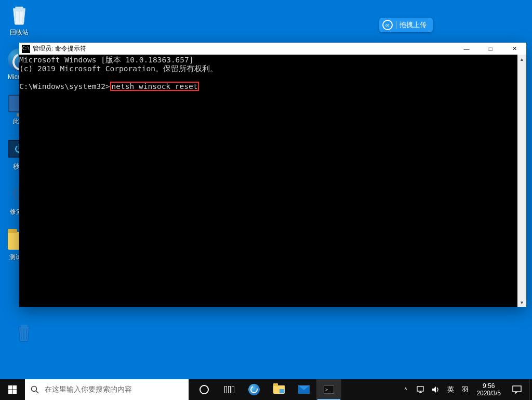 This screenshot has height=400, width=532. What do you see at coordinates (451, 390) in the screenshot?
I see `ime-indicator-1: 英` at bounding box center [451, 390].